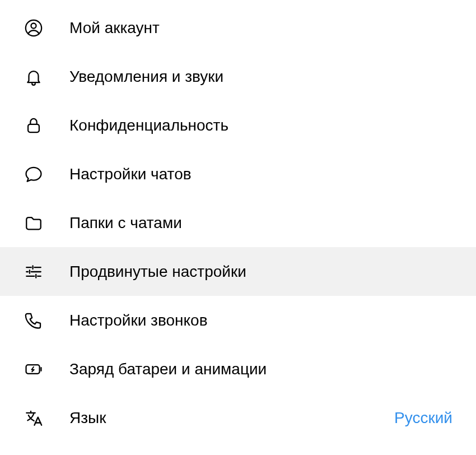 Image resolution: width=476 pixels, height=455 pixels. What do you see at coordinates (261, 174) in the screenshot?
I see `settings-item-label: Настройки чатов` at bounding box center [261, 174].